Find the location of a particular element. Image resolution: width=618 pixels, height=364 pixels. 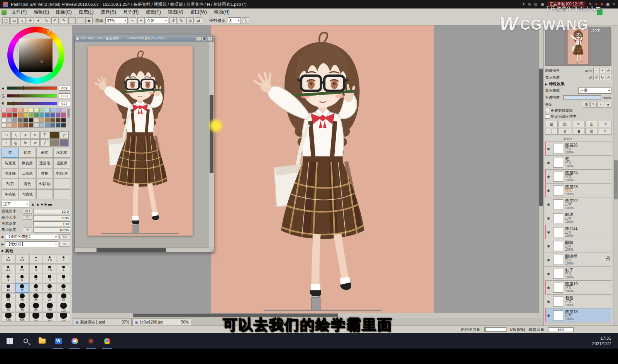

layer-row: ◉ 鞋子 正常 100% is located at coordinates (578, 274).